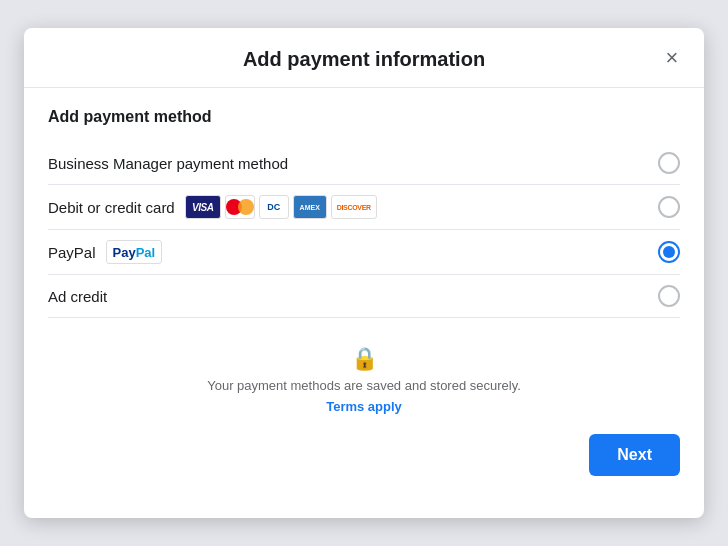  I want to click on radio-paypal, so click(669, 252).